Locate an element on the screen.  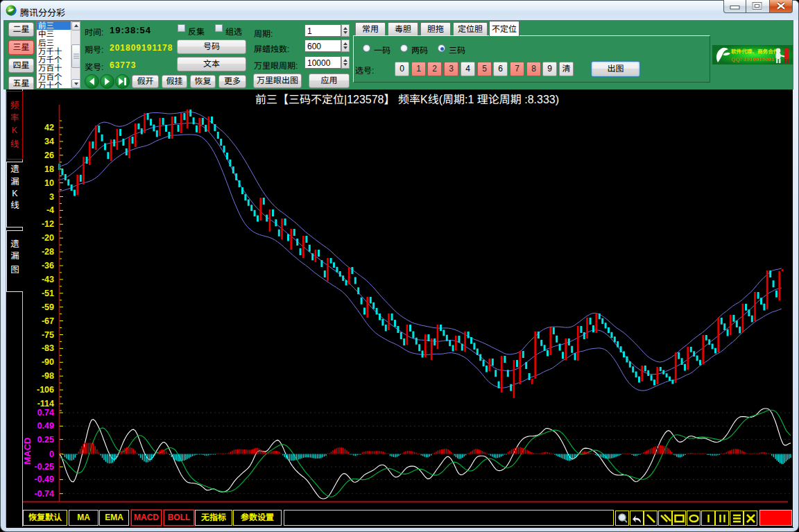
svg-text: 26 is located at coordinates (49, 155).